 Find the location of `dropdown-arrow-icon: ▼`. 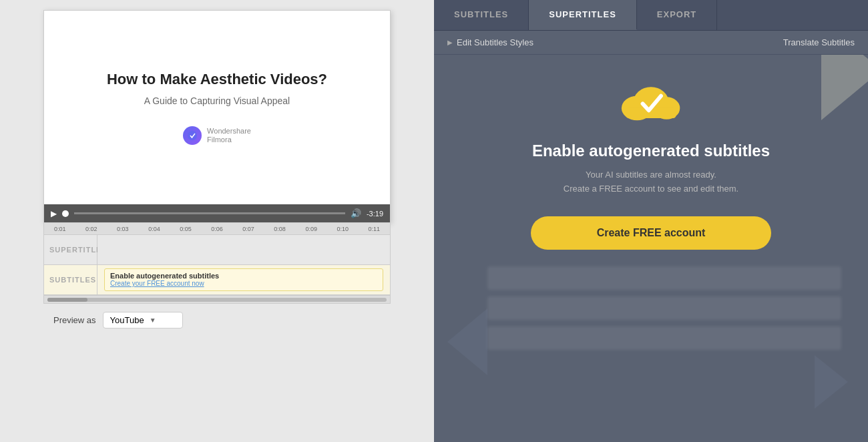

dropdown-arrow-icon: ▼ is located at coordinates (153, 320).